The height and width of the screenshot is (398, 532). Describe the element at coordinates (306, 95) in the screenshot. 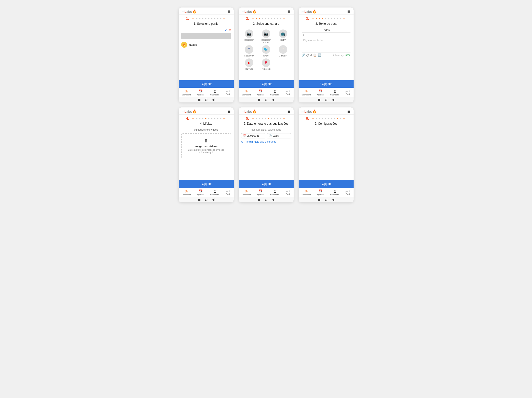

I see `nav-label-dashboard-3: Dashboard` at that location.